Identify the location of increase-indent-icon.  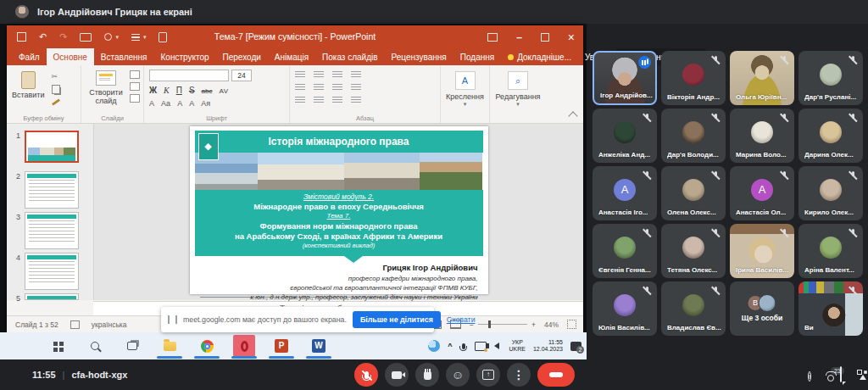
(319, 87).